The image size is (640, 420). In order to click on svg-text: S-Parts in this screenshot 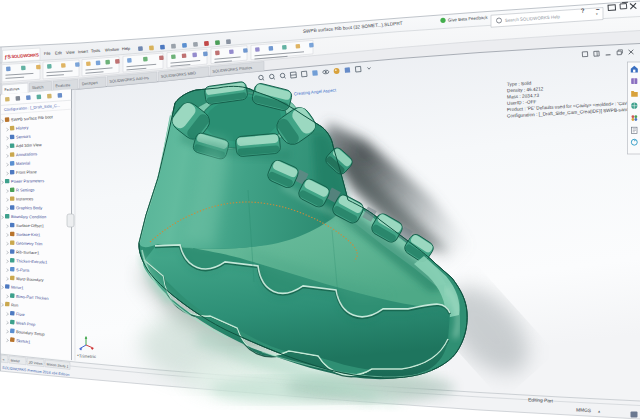, I will do `click(23, 270)`.